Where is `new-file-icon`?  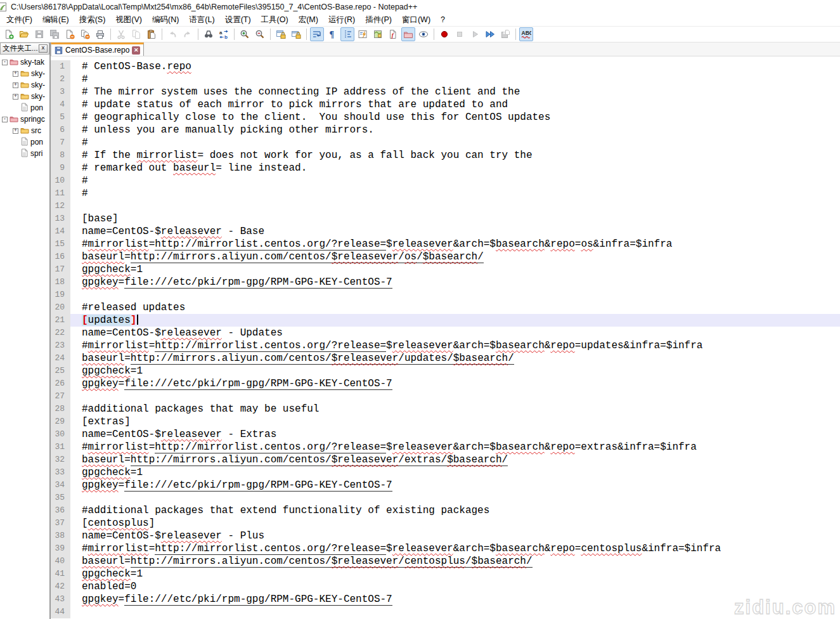 new-file-icon is located at coordinates (9, 34).